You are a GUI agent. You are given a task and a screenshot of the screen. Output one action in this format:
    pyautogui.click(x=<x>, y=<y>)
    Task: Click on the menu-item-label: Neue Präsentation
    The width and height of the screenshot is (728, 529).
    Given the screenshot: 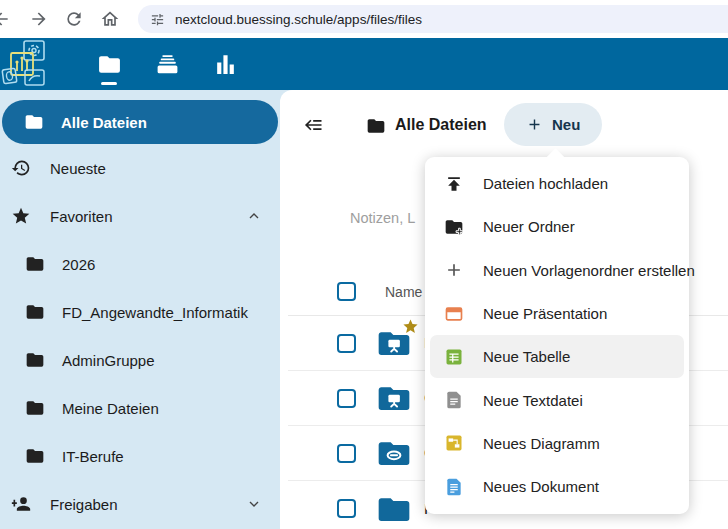 What is the action you would take?
    pyautogui.click(x=545, y=314)
    